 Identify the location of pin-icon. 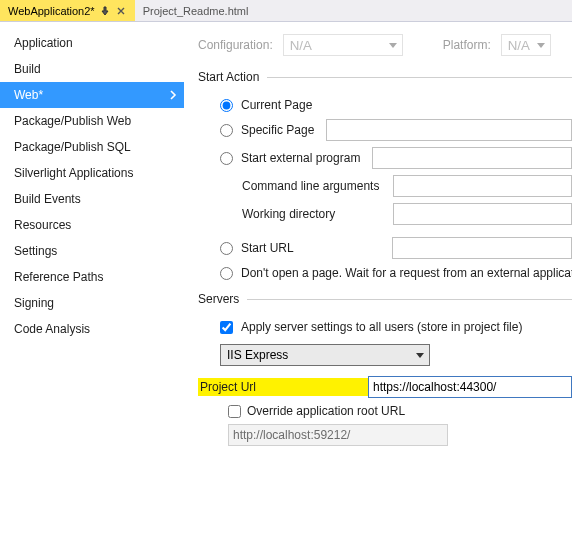
(105, 11).